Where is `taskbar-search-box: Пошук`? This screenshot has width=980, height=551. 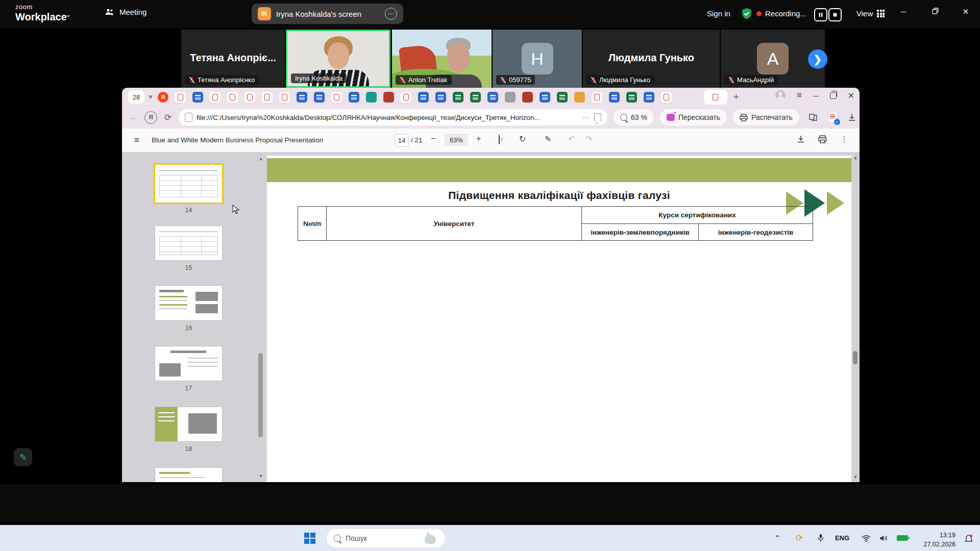
taskbar-search-box: Пошук is located at coordinates (386, 538).